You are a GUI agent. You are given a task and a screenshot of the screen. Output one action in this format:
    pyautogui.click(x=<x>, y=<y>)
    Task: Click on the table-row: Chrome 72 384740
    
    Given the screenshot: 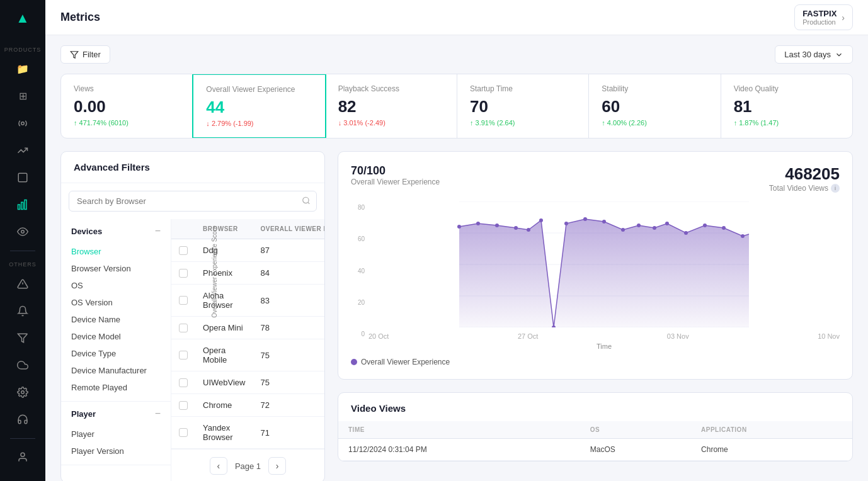 What is the action you would take?
    pyautogui.click(x=248, y=405)
    